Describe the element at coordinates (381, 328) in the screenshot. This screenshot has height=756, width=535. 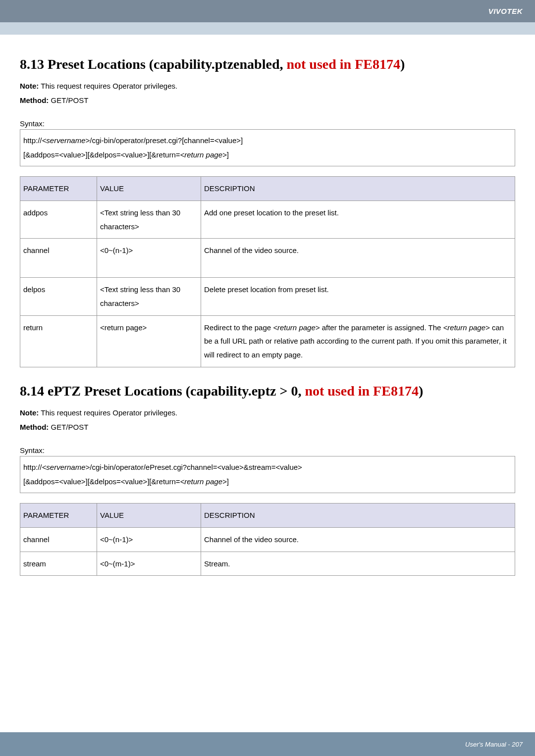
I see `desc-text: after the parameter is assigned. The` at that location.